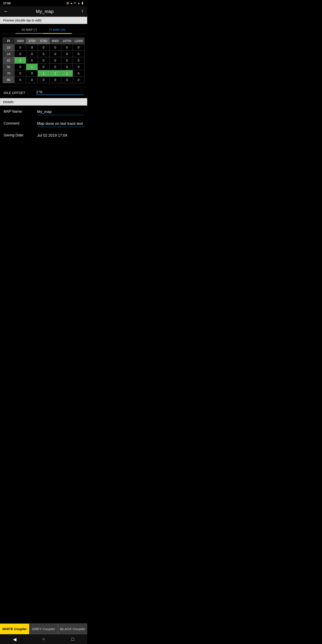 The height and width of the screenshot is (644, 322). I want to click on status-time: 17:04, so click(7, 3).